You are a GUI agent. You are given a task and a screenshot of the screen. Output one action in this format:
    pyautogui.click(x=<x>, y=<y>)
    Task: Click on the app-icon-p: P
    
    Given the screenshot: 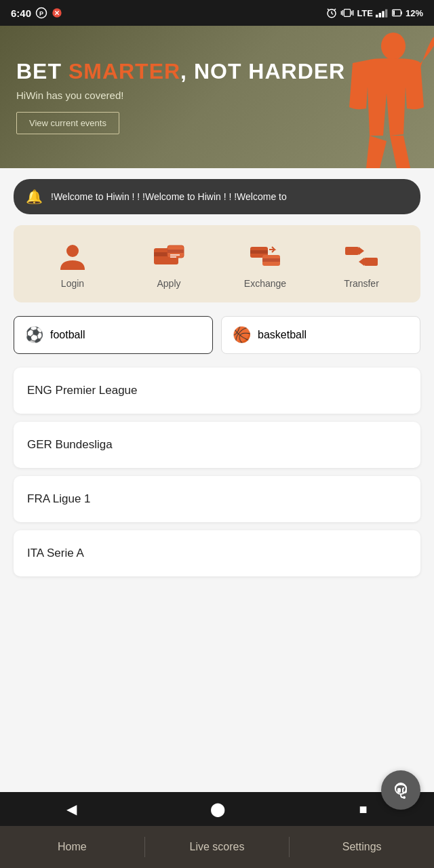 What is the action you would take?
    pyautogui.click(x=41, y=13)
    